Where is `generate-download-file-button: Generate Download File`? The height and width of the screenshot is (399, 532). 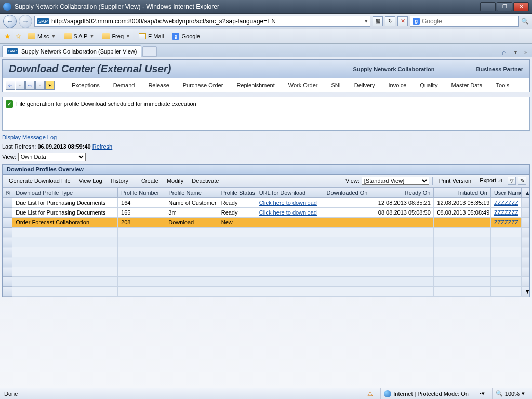 generate-download-file-button: Generate Download File is located at coordinates (39, 181).